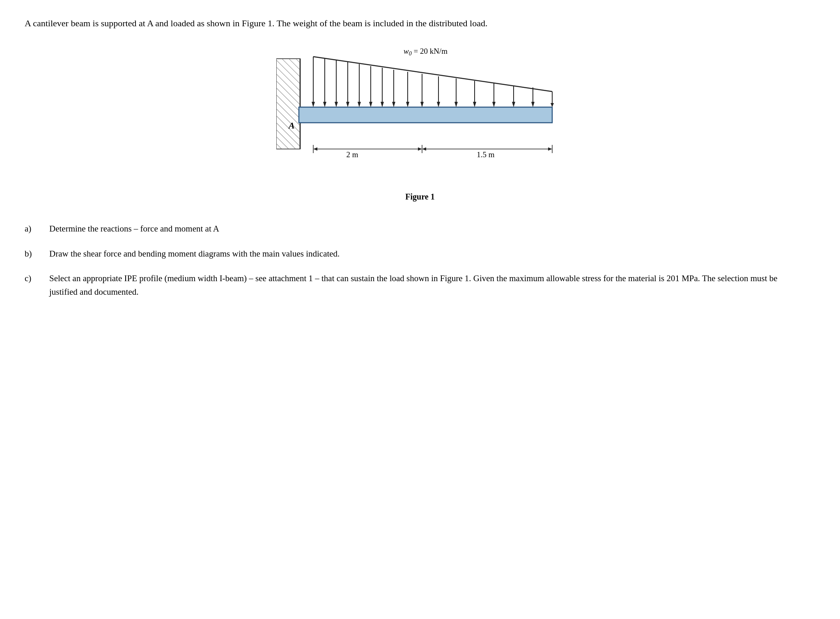 The image size is (840, 619). I want to click on question-a-label: a), so click(37, 229).